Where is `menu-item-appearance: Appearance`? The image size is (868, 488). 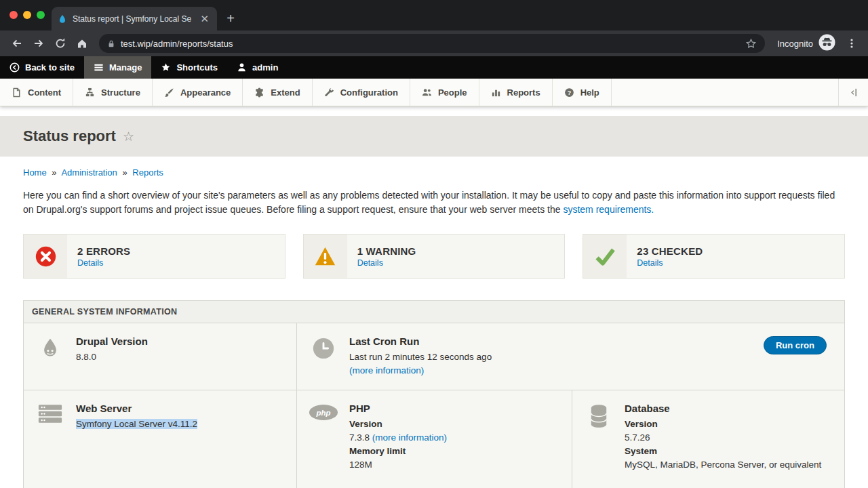
menu-item-appearance: Appearance is located at coordinates (198, 92).